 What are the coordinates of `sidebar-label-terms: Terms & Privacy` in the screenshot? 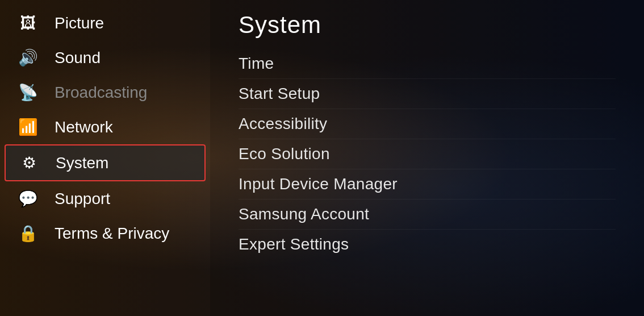 It's located at (112, 234).